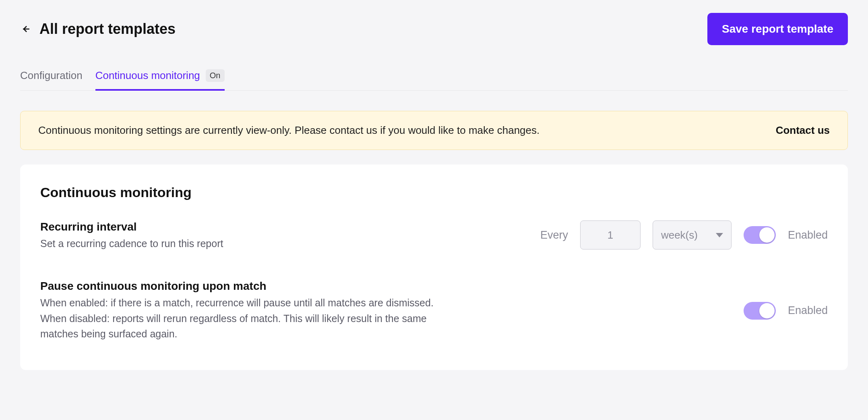 This screenshot has height=420, width=868. I want to click on banner-text: Continuous monitoring settings are curre…, so click(289, 131).